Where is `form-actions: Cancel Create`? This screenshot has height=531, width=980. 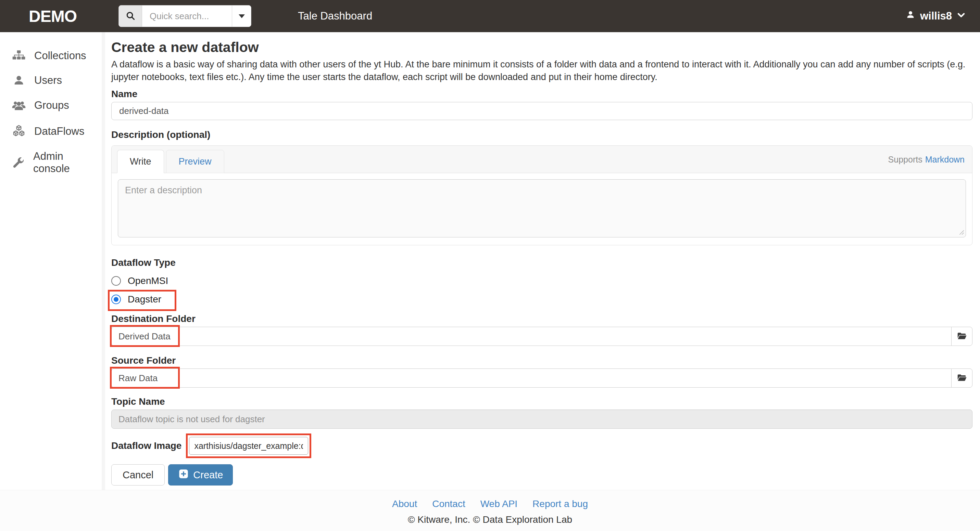 form-actions: Cancel Create is located at coordinates (542, 475).